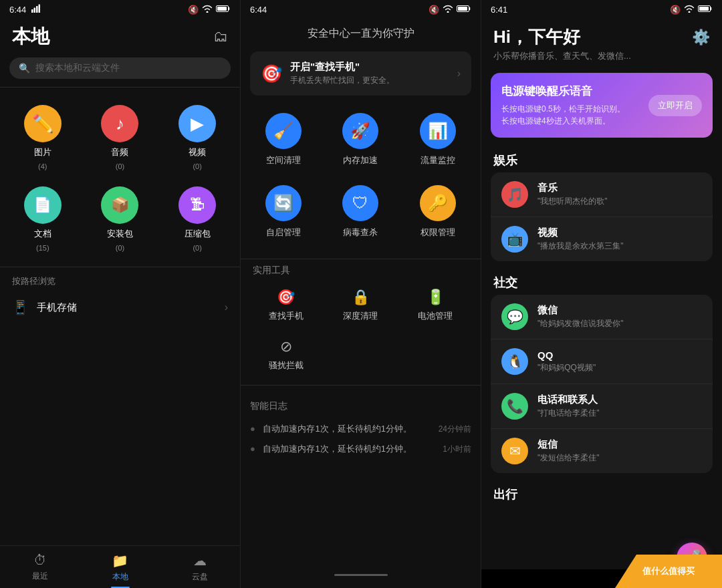  What do you see at coordinates (435, 316) in the screenshot?
I see `battery-tool-label: 电池管理` at bounding box center [435, 316].